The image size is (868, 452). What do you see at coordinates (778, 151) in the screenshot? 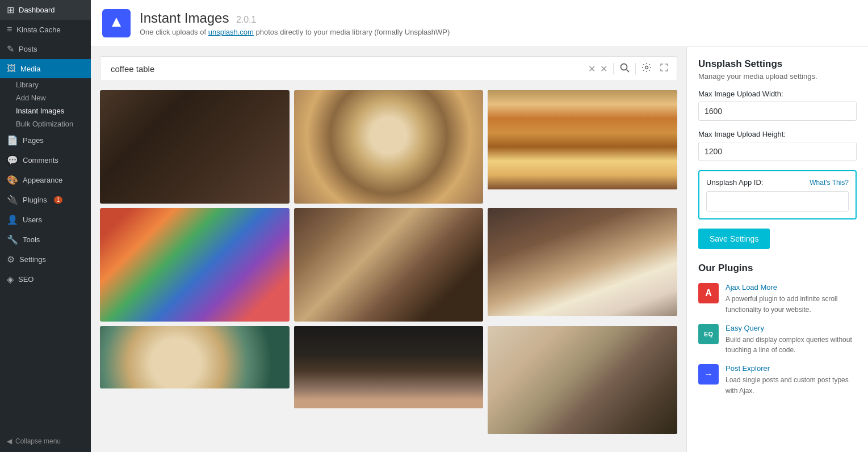
I see `max-height-input` at bounding box center [778, 151].